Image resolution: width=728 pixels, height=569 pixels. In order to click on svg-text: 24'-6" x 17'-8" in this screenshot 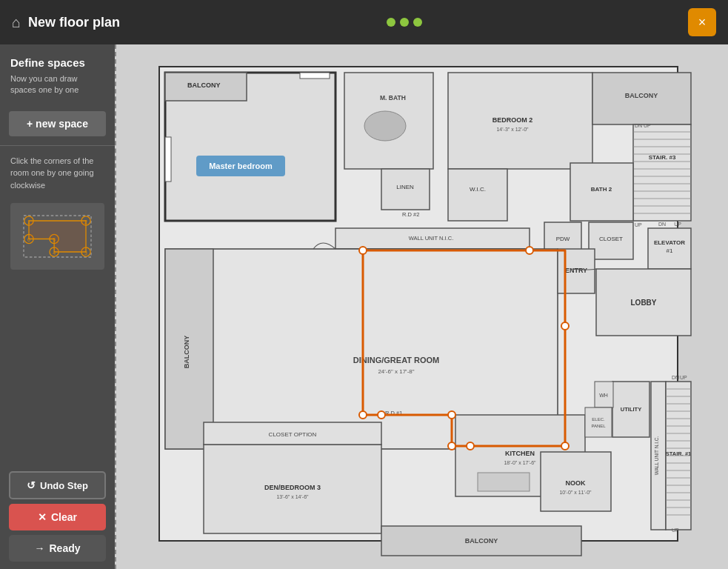, I will do `click(395, 372)`.